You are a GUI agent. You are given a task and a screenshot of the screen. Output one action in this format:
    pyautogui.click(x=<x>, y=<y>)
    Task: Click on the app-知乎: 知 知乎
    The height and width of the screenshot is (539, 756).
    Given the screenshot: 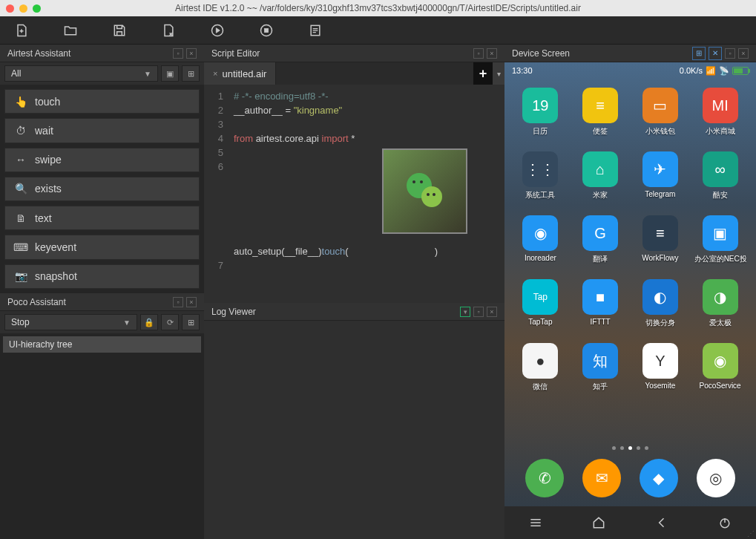 What is the action you would take?
    pyautogui.click(x=601, y=373)
    